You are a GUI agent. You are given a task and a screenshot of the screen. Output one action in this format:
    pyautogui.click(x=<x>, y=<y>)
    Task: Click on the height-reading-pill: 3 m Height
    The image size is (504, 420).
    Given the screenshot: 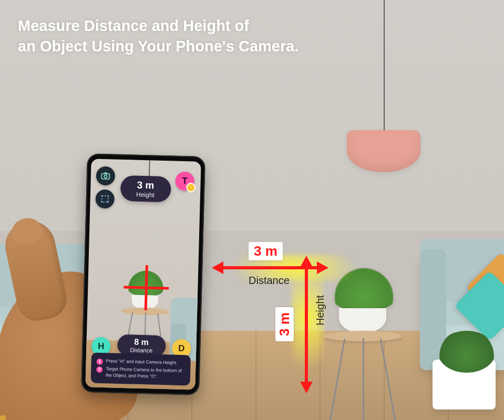 What is the action you would take?
    pyautogui.click(x=145, y=189)
    